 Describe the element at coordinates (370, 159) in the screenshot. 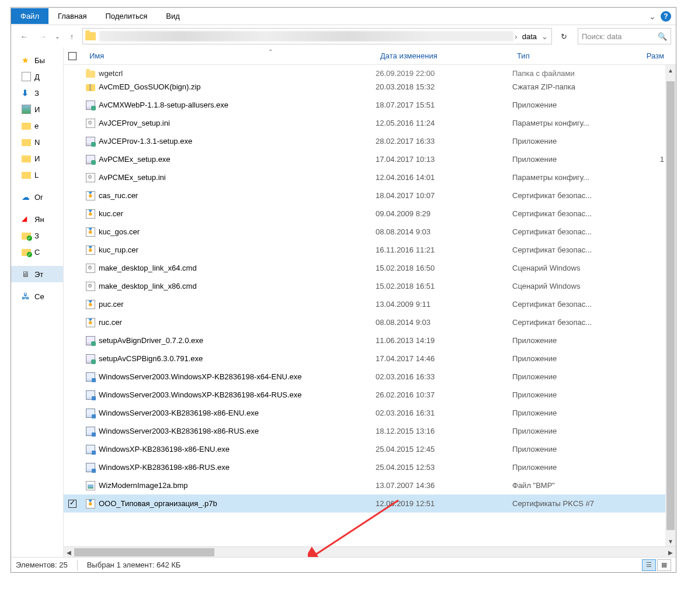

I see `file-row: AvPCMEx_setup.exe17.04.2017 10:13Приложе…` at that location.